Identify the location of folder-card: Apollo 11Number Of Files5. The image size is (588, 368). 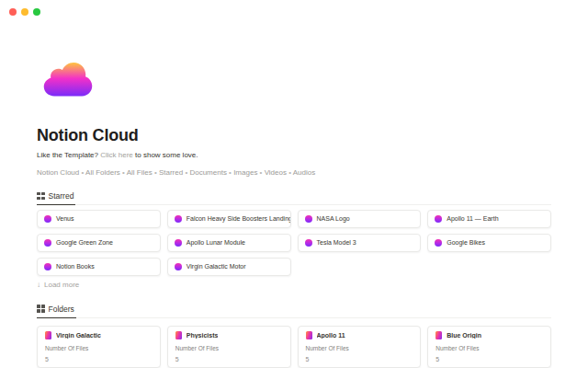
(360, 347).